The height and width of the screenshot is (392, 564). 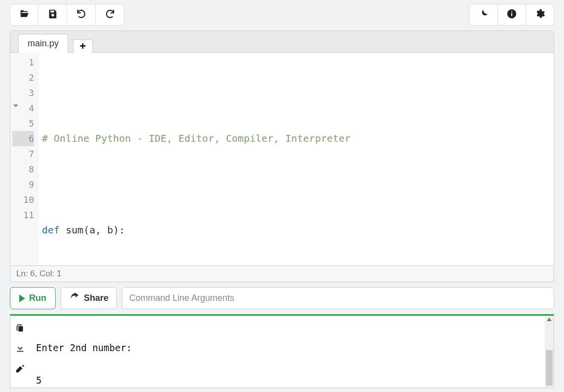 What do you see at coordinates (110, 15) in the screenshot?
I see `redo-icon` at bounding box center [110, 15].